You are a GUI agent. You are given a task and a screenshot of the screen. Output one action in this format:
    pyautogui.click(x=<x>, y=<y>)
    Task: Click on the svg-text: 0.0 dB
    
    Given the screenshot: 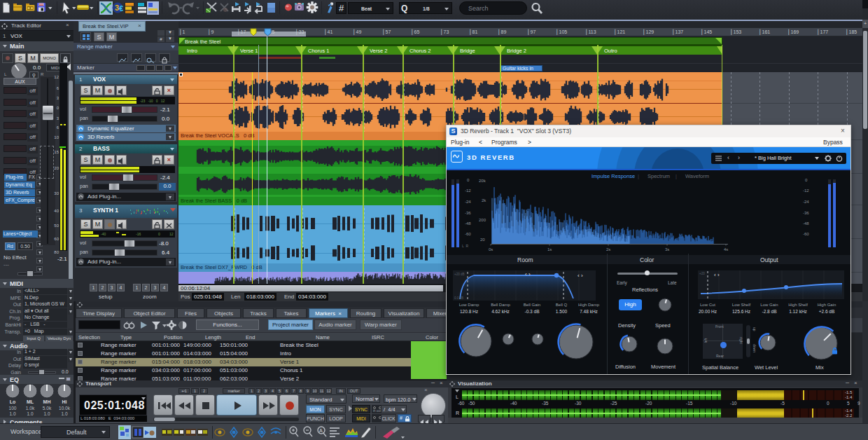 What is the action you would take?
    pyautogui.click(x=459, y=298)
    